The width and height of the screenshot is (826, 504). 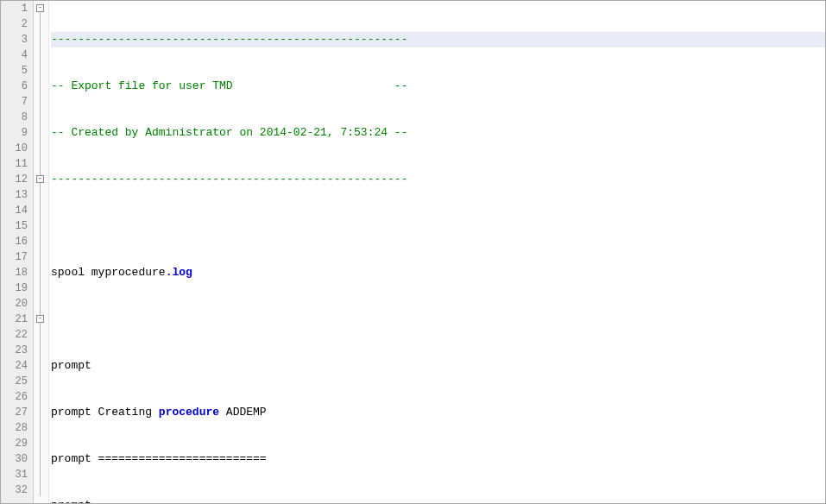 What do you see at coordinates (14, 133) in the screenshot?
I see `line-number: 9` at bounding box center [14, 133].